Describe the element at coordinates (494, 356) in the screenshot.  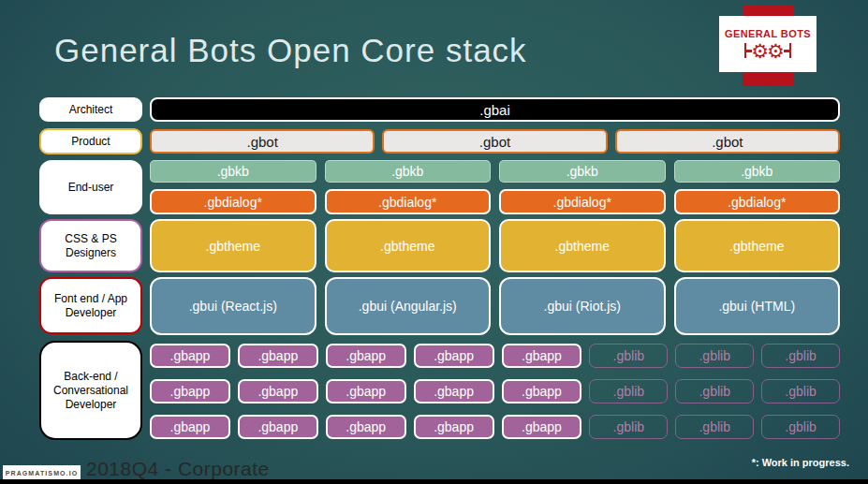
I see `backend-row-1: .gbapp .gbapp .gbapp .gbapp .gbapp .gbli…` at that location.